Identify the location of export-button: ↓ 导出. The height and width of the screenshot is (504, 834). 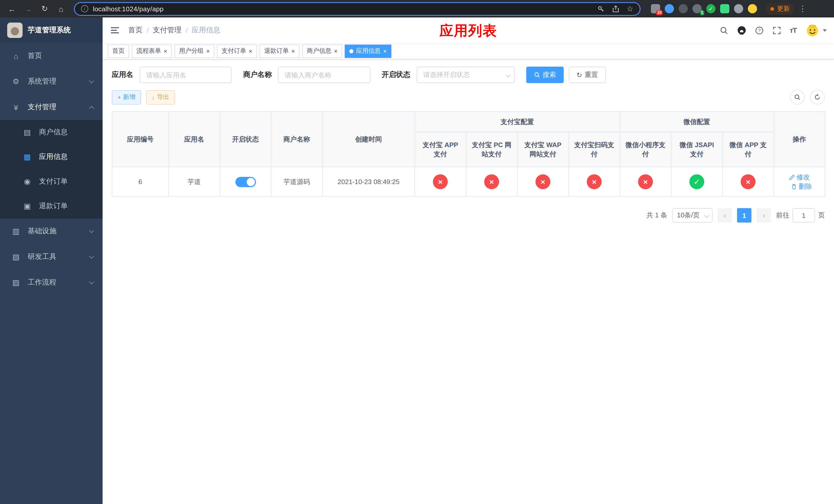
(160, 97).